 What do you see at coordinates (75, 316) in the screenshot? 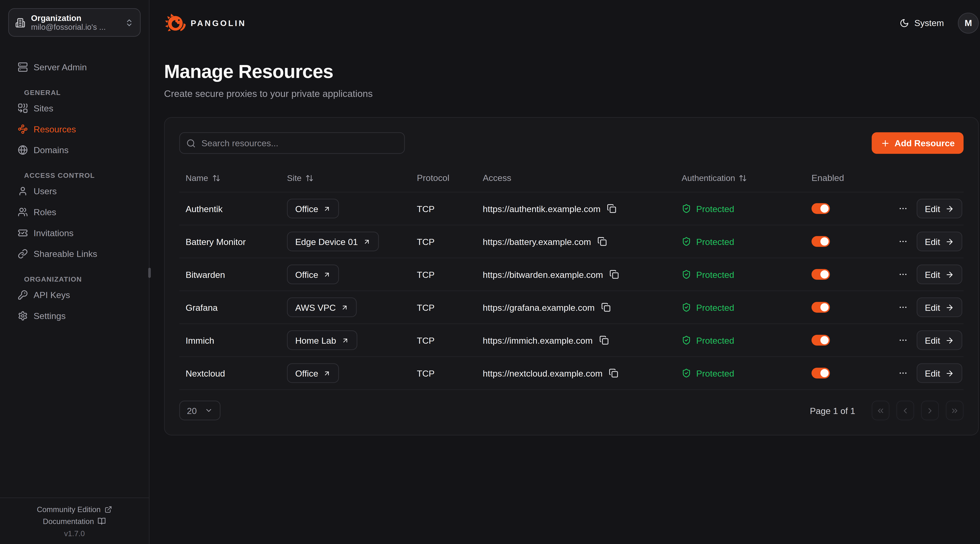
I see `sidebar-item-settings: Settings` at bounding box center [75, 316].